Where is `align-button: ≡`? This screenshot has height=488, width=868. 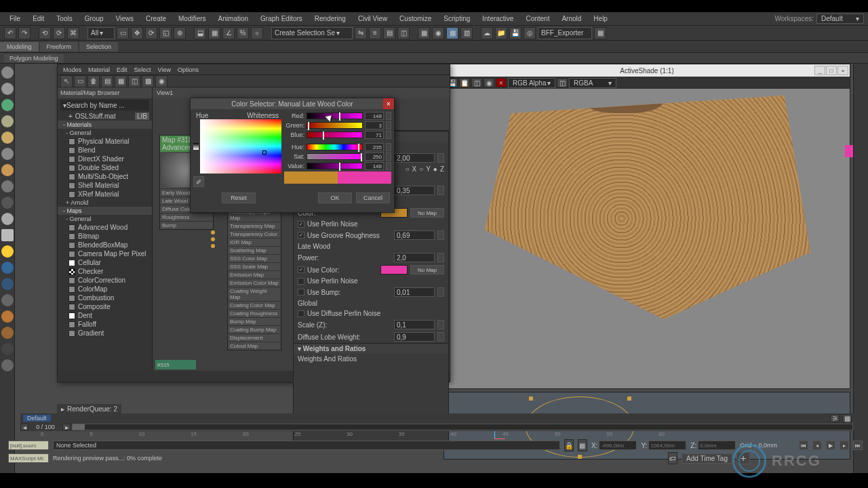 align-button: ≡ is located at coordinates (375, 33).